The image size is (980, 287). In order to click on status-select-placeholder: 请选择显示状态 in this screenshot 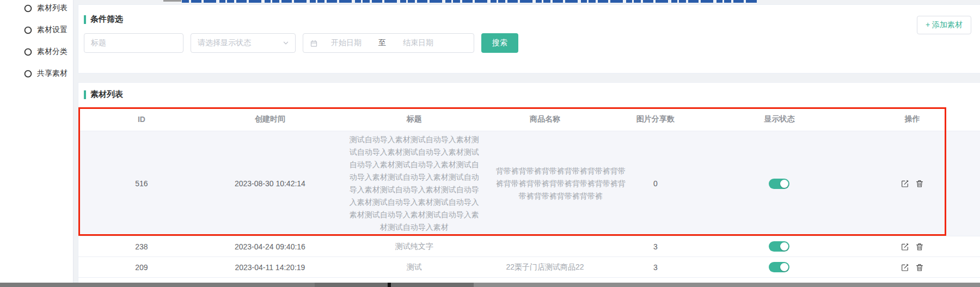, I will do `click(224, 43)`.